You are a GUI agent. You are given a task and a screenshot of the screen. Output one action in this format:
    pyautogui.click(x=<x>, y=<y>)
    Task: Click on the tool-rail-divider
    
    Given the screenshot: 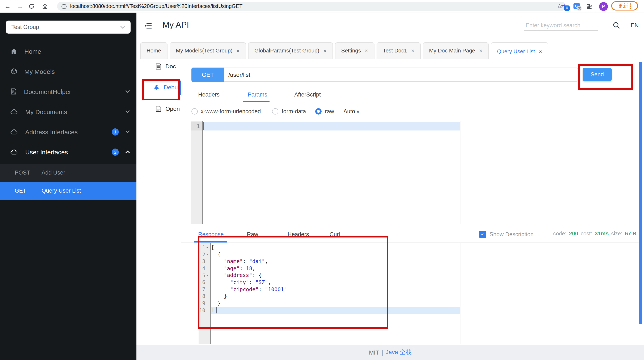 What is the action you would take?
    pyautogui.click(x=181, y=203)
    